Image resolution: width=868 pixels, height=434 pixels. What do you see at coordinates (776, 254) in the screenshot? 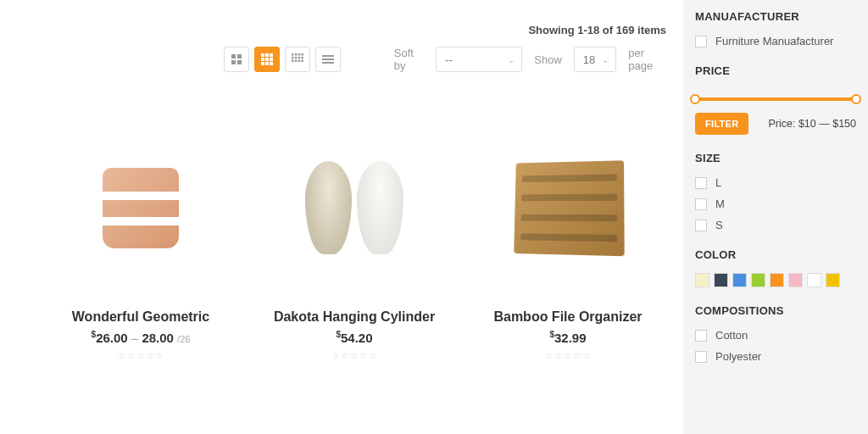
I see `filter-heading-color: COLOR` at bounding box center [776, 254].